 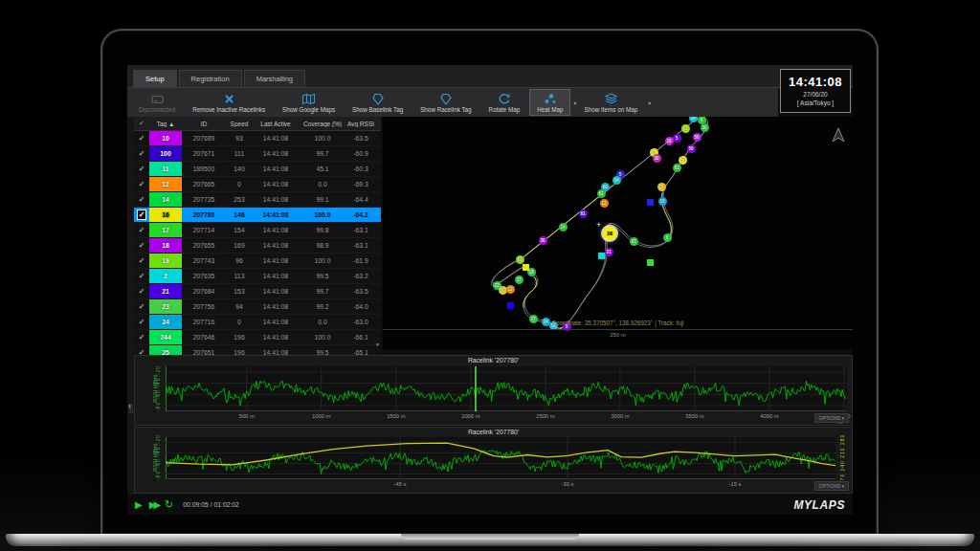 I want to click on column-header-tag: Tag ▲, so click(x=166, y=124).